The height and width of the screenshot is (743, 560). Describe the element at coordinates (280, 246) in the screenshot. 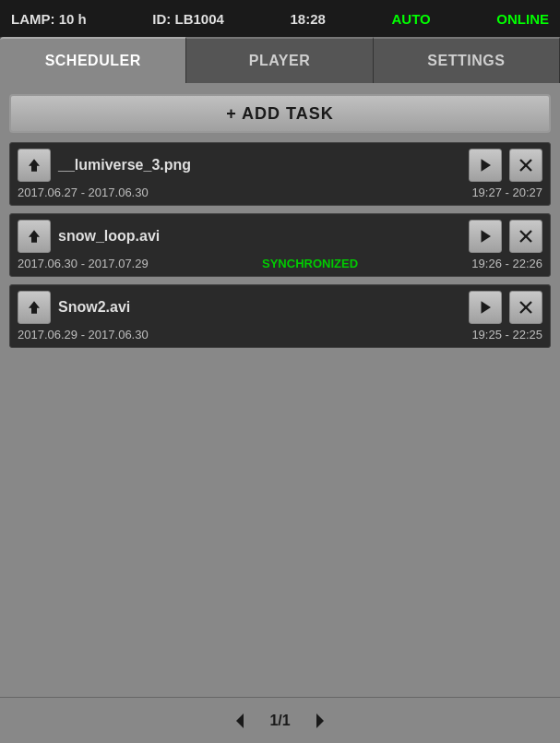

I see `task-card: snow_loop.avi 2017.06.30 - 2017.07.29 SY…` at that location.